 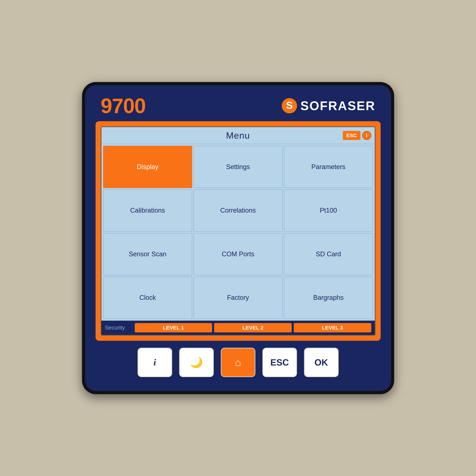 I want to click on menu-cell-com-ports: COM Ports, so click(x=238, y=254).